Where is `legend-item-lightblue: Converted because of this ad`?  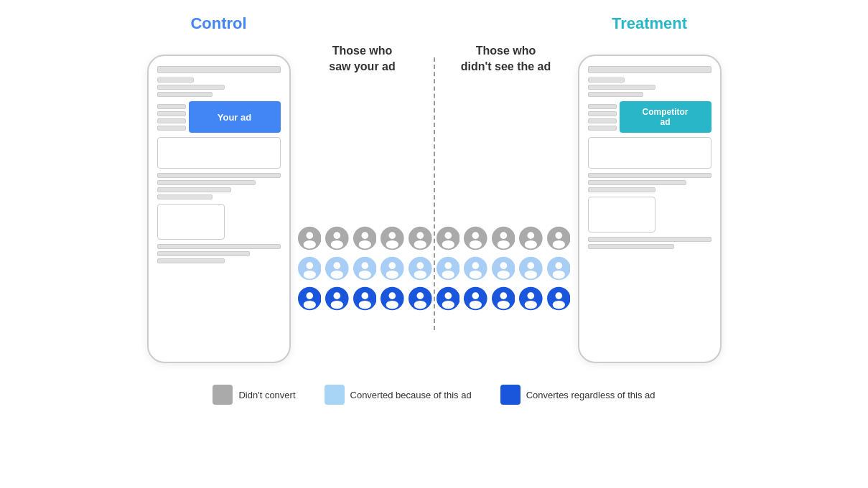 legend-item-lightblue: Converted because of this ad is located at coordinates (398, 395).